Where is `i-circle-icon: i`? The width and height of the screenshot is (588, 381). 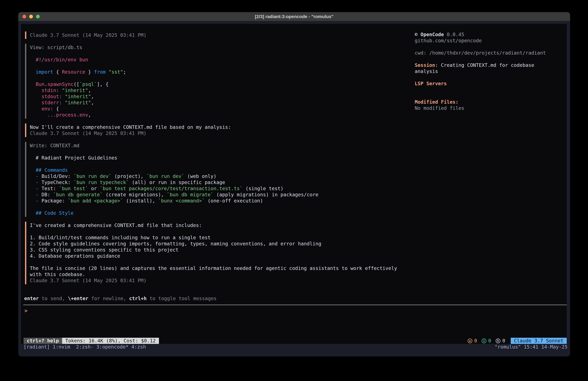
i-circle-icon: i is located at coordinates (484, 341).